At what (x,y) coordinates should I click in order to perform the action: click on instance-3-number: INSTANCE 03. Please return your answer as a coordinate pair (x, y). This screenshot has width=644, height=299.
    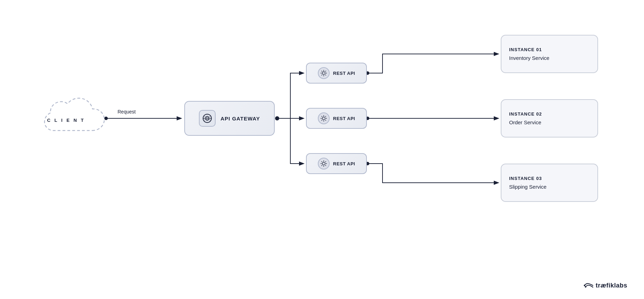
    Looking at the image, I should click on (526, 178).